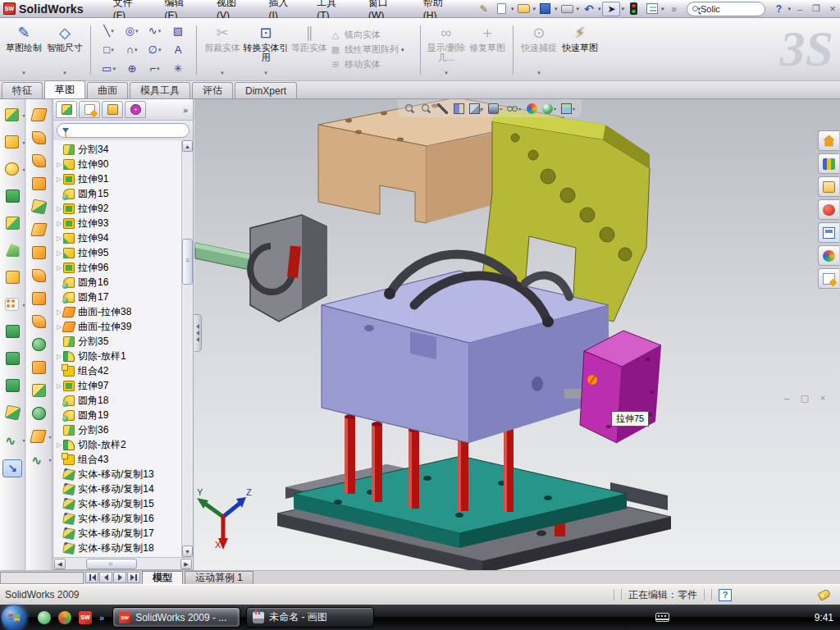 The width and height of the screenshot is (840, 630). I want to click on sketch-entity-button: ◎▾, so click(131, 31).